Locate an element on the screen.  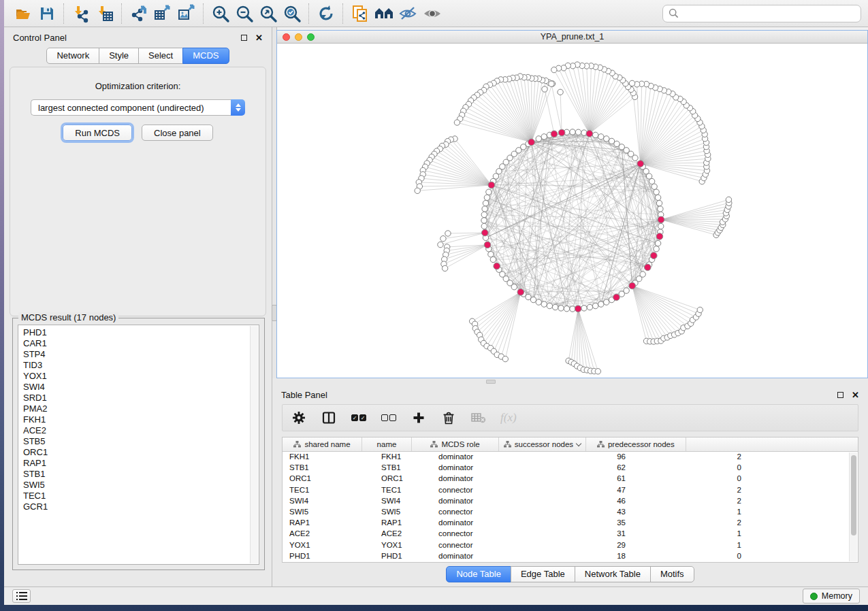
column-header-name: name is located at coordinates (387, 444).